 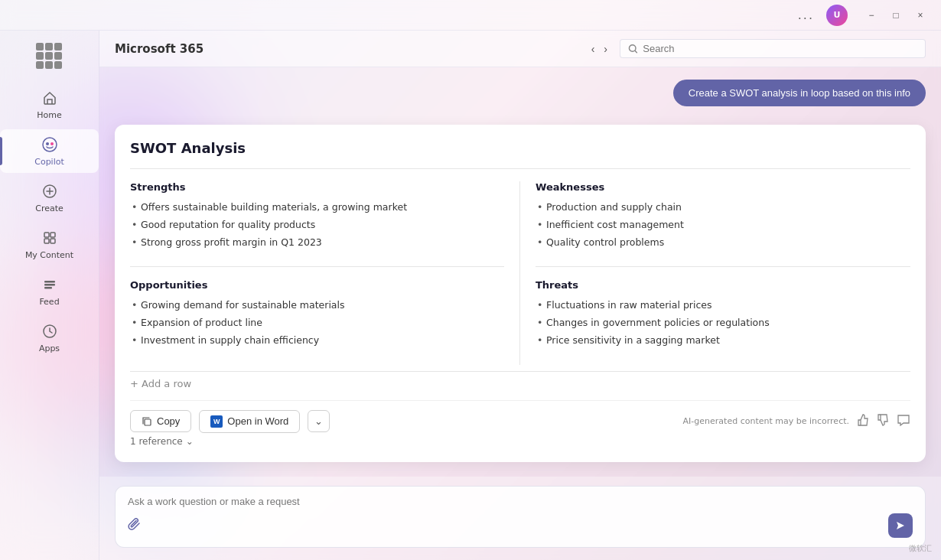 I want to click on back-button: ‹, so click(x=594, y=49).